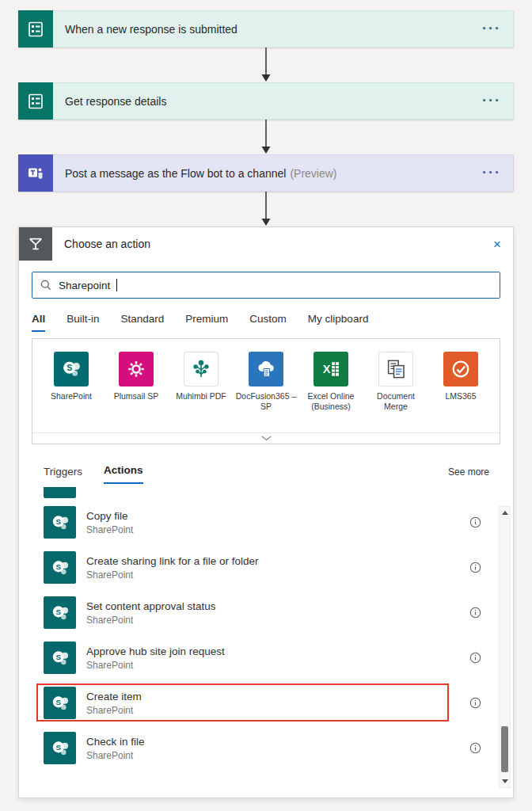 This screenshot has height=811, width=532. Describe the element at coordinates (461, 409) in the screenshot. I see `connector-label: LMS365` at that location.